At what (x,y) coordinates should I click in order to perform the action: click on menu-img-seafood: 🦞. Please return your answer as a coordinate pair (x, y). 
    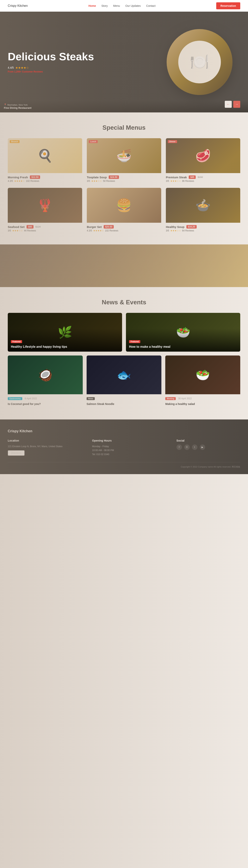
    Looking at the image, I should click on (45, 205).